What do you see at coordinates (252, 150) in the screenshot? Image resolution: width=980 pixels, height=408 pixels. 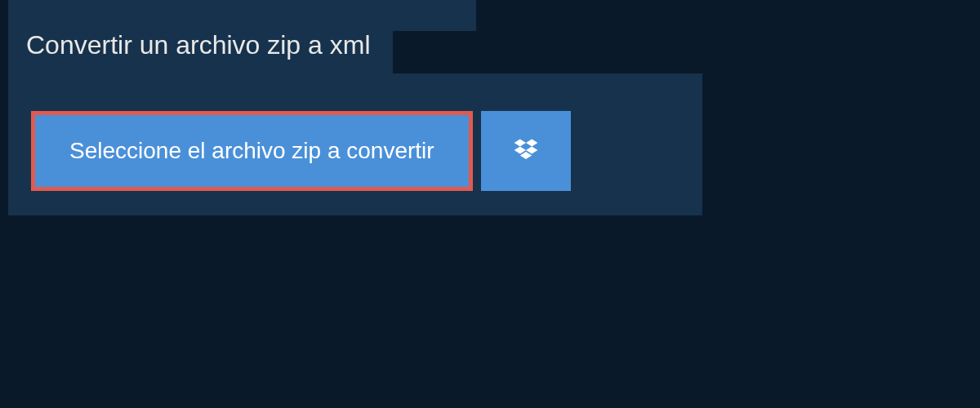 I see `select-file-label: Seleccione el archivo zip a convertir` at bounding box center [252, 150].